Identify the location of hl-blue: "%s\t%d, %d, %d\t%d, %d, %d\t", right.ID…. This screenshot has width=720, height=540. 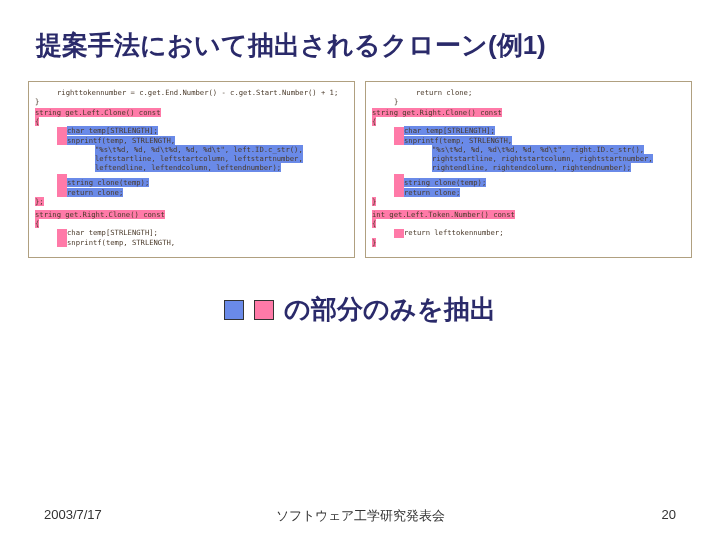
(538, 150).